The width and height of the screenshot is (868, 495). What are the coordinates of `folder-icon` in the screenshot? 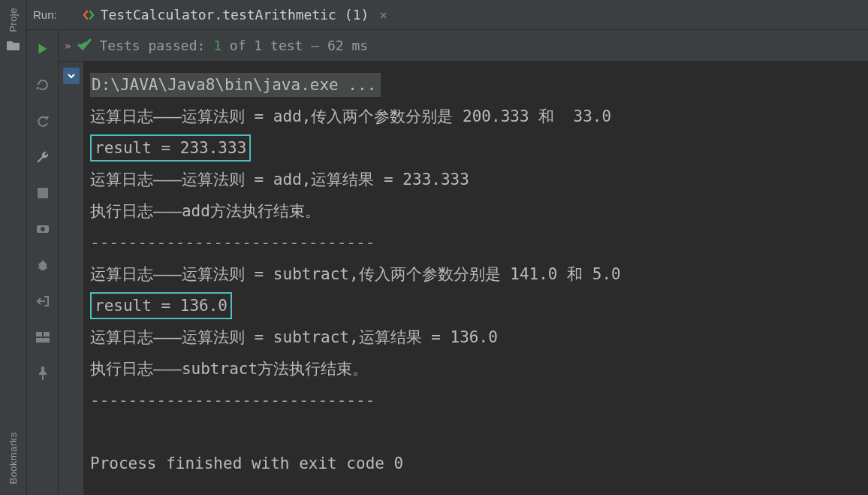 It's located at (14, 45).